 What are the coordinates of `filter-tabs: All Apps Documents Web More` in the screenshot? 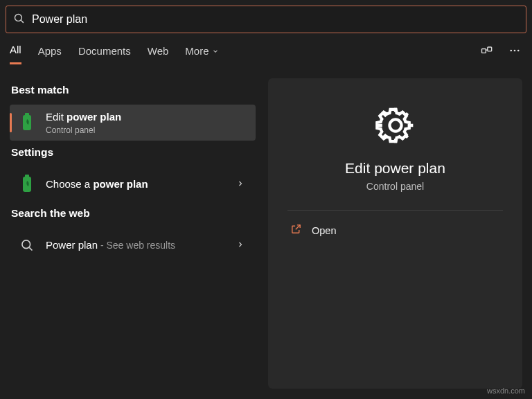 It's located at (266, 50).